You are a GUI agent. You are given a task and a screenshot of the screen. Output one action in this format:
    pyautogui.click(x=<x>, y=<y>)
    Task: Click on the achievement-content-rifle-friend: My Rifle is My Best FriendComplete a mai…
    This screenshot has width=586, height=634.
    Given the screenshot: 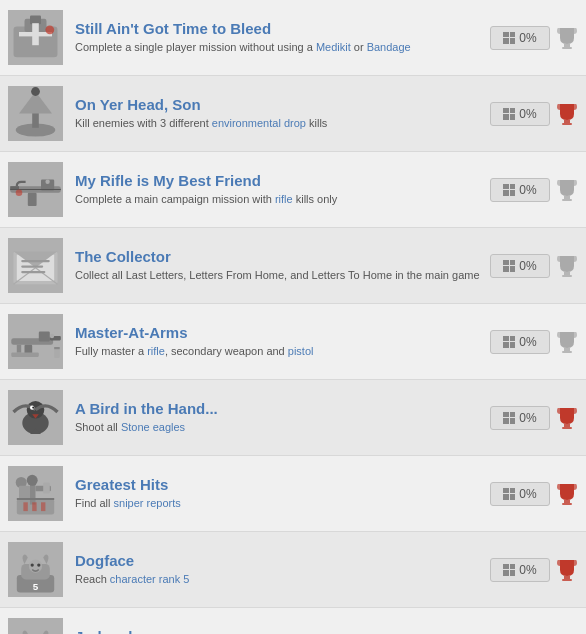 What is the action you would take?
    pyautogui.click(x=278, y=190)
    